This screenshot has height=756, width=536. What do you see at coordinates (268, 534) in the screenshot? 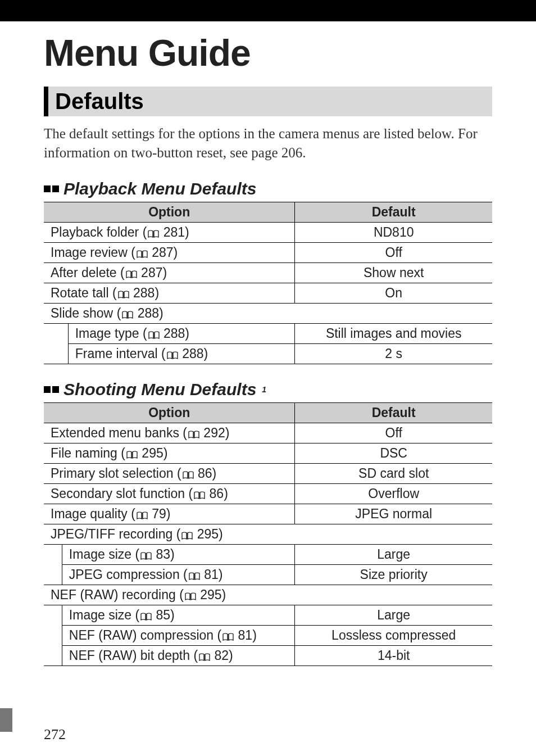
I see `group-cell: JPEG/TIFF recording ( 295)` at bounding box center [268, 534].